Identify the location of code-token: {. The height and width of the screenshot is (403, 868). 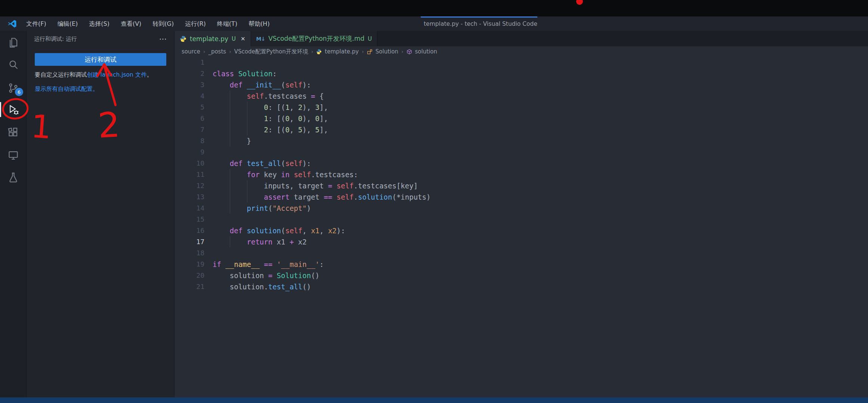
(320, 96).